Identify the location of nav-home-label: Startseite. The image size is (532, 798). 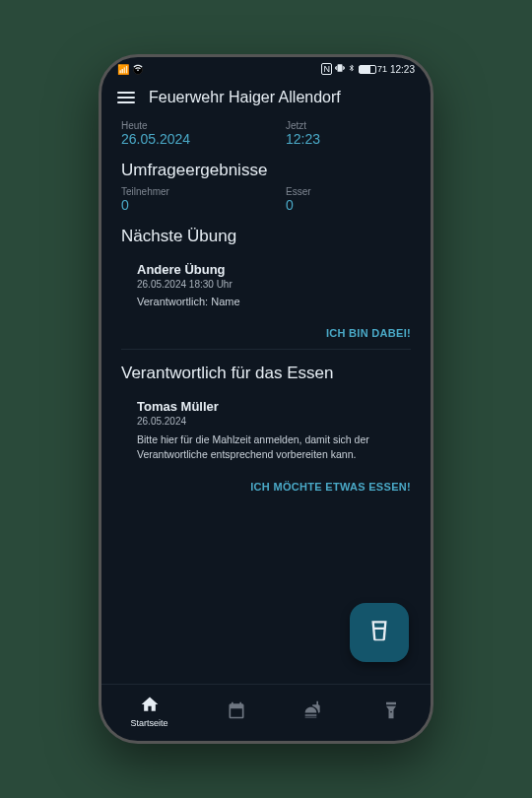
(149, 723).